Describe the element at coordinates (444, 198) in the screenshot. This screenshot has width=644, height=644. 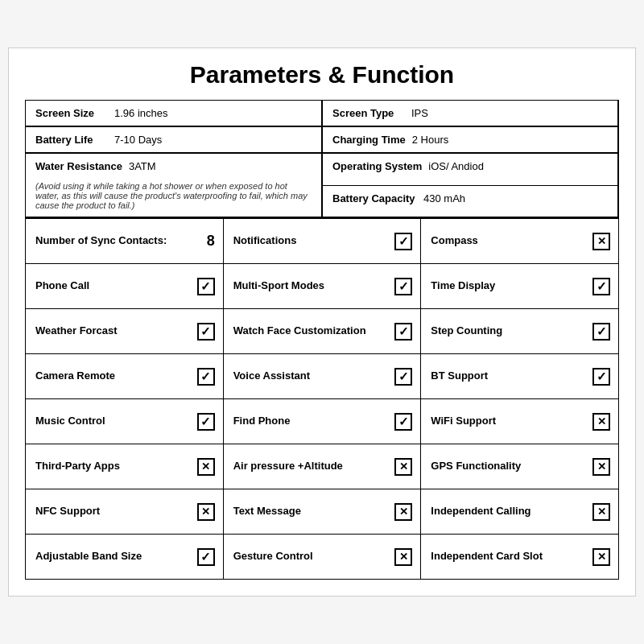
I see `battery-capacity-value: 430 mAh` at that location.